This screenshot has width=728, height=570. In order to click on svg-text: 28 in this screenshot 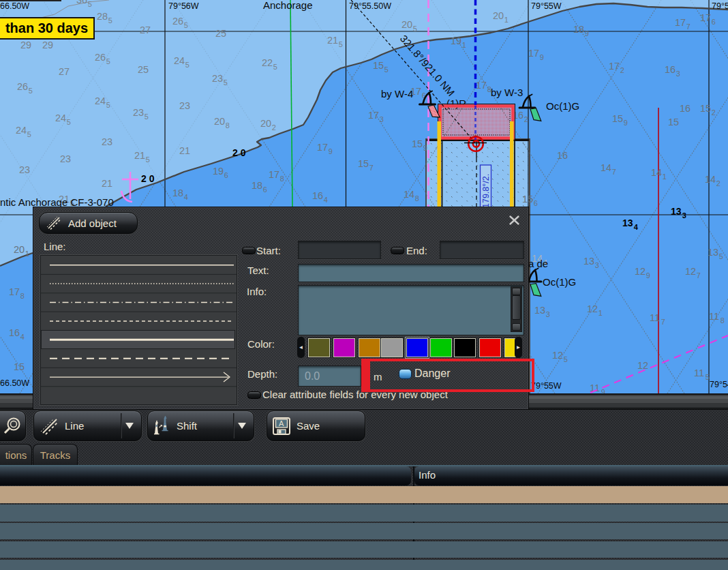, I will do `click(102, 16)`.